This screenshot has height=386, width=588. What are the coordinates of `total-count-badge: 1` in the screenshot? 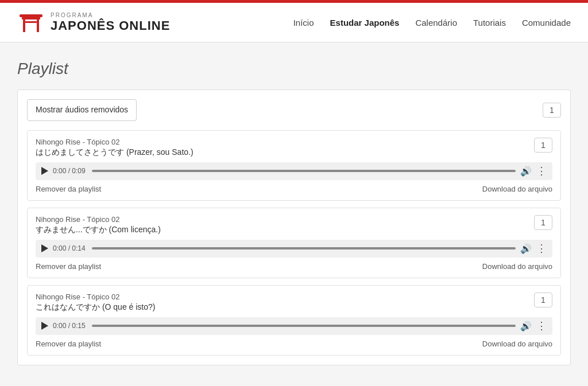 It's located at (552, 110).